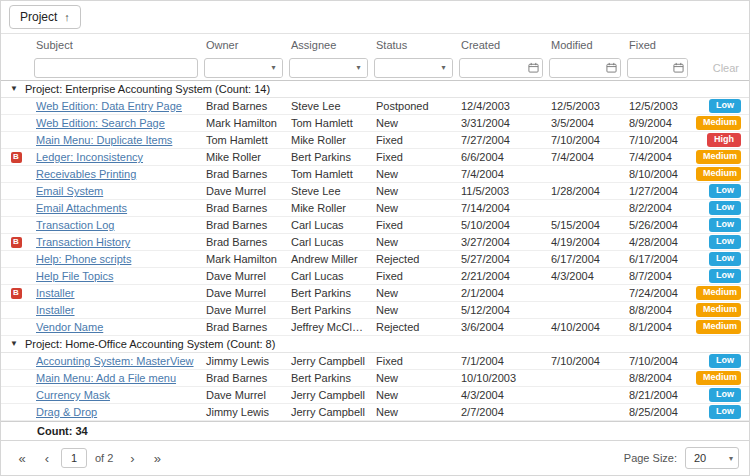 The width and height of the screenshot is (750, 476). Describe the element at coordinates (235, 68) in the screenshot. I see `filter-owner-input` at that location.